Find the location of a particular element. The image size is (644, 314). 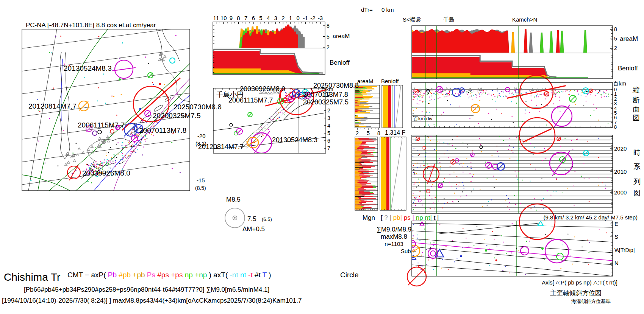

top-benioff-chart is located at coordinates (268, 62).